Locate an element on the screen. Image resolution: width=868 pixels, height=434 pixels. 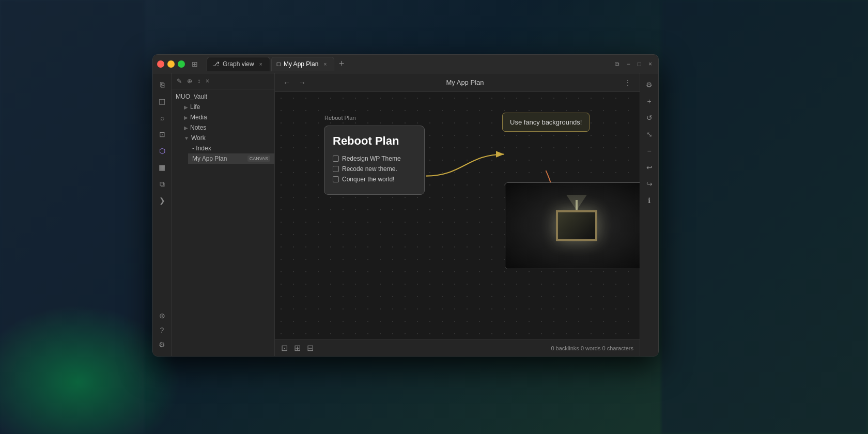
zoom-out-button: − is located at coordinates (649, 151).